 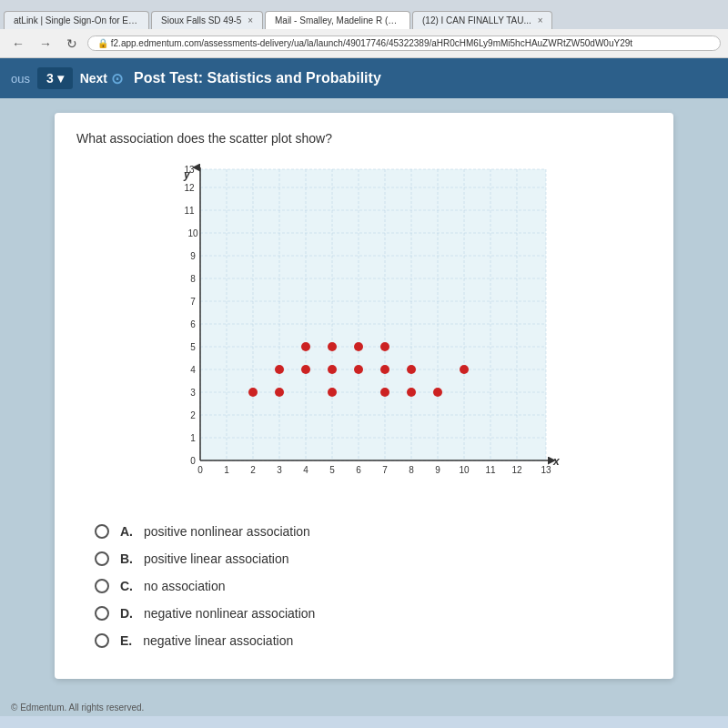 I want to click on browser-tabs: atLink | Single Sign-On for Ed × Sioux F…, so click(x=364, y=15).